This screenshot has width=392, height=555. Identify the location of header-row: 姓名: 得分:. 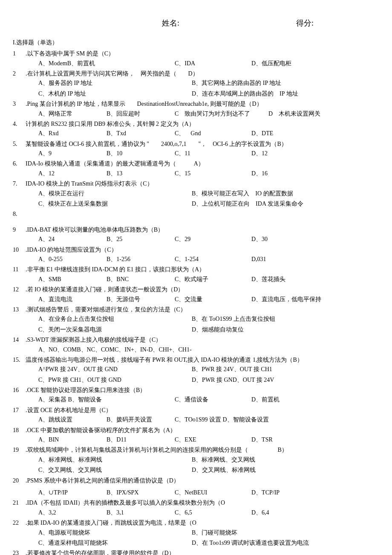
(196, 23).